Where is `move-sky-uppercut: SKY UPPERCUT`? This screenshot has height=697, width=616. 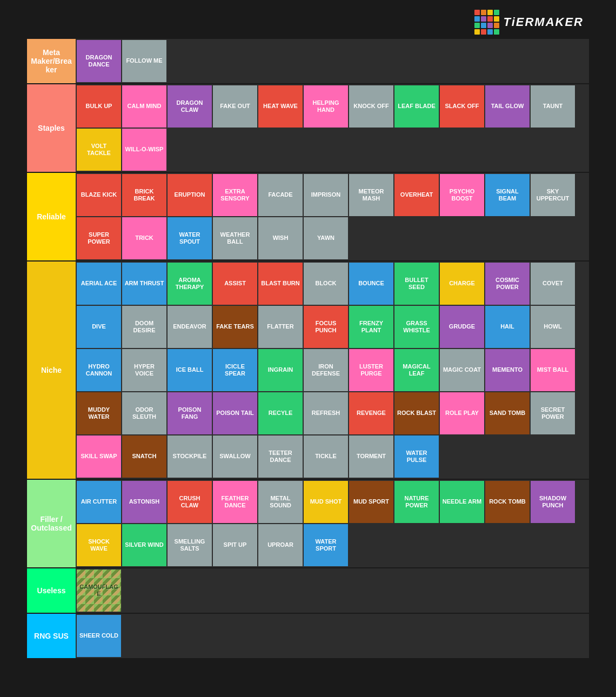 move-sky-uppercut: SKY UPPERCUT is located at coordinates (553, 195).